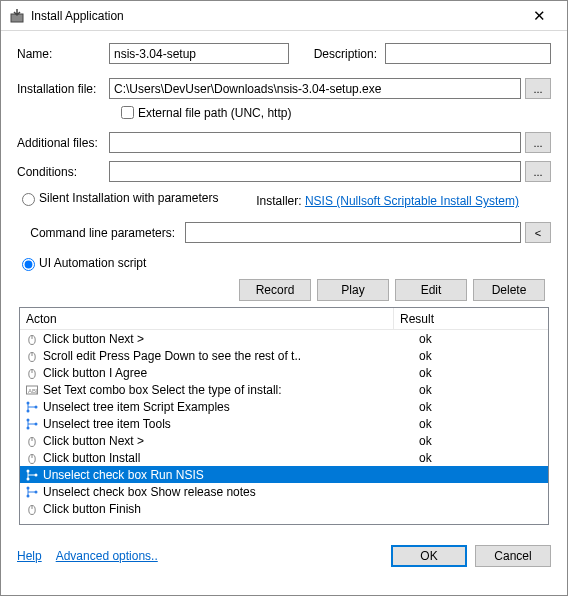  What do you see at coordinates (28, 264) in the screenshot?
I see `ui-automation-radio` at bounding box center [28, 264].